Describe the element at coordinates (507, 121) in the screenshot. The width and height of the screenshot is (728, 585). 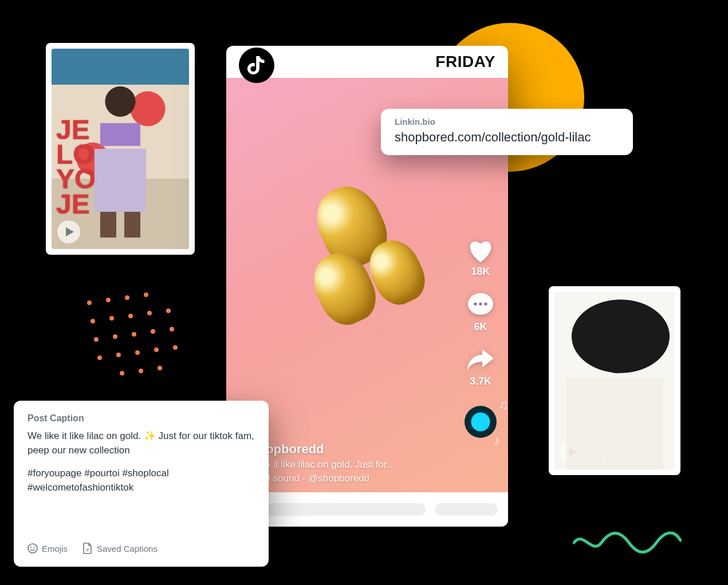
I see `linkinbio-label: Linkin.bio` at that location.